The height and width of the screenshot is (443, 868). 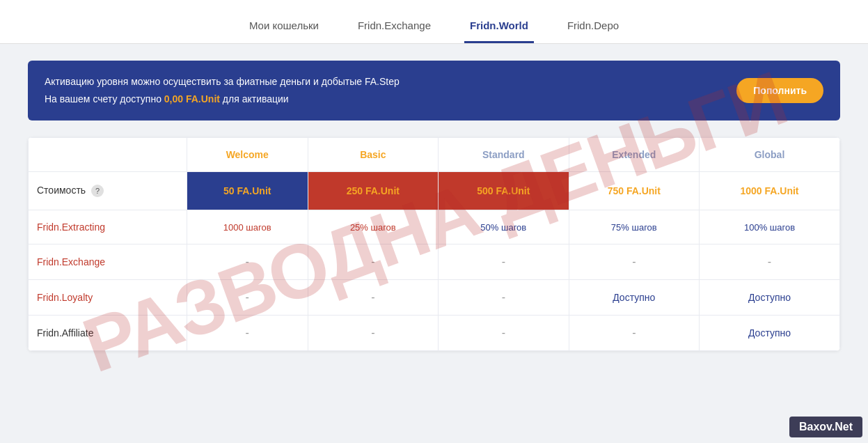 I want to click on col-header-welcome: Welcome, so click(x=247, y=155).